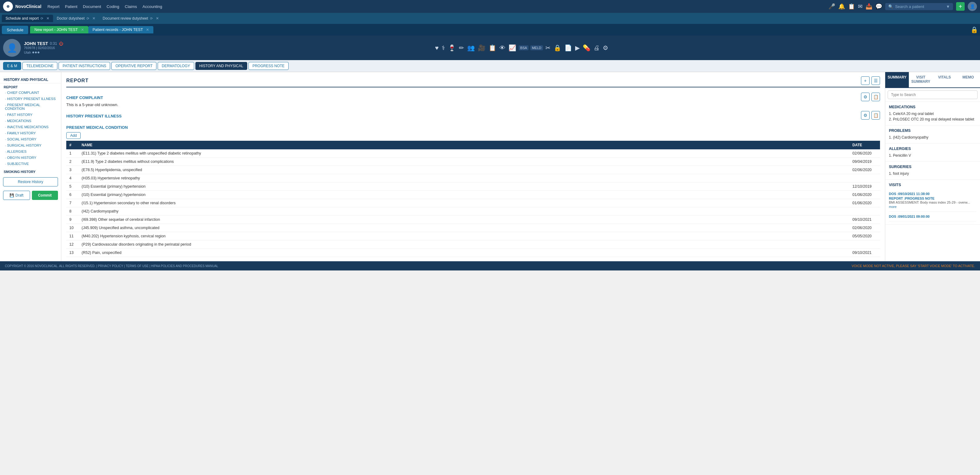 Image resolution: width=980 pixels, height=475 pixels. What do you see at coordinates (73, 135) in the screenshot?
I see `add-condition-button: Add` at bounding box center [73, 135].